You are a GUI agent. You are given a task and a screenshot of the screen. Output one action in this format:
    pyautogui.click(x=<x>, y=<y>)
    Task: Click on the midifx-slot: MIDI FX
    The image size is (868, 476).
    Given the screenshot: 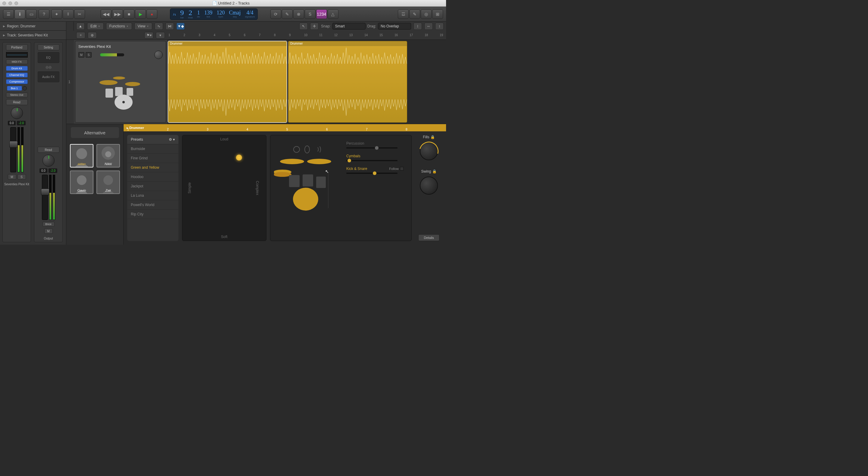 What is the action you would take?
    pyautogui.click(x=17, y=62)
    